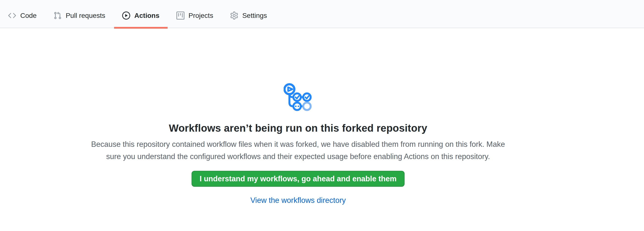 This screenshot has width=644, height=231. Describe the element at coordinates (80, 14) in the screenshot. I see `tab-pull-requests: Pull requests` at that location.